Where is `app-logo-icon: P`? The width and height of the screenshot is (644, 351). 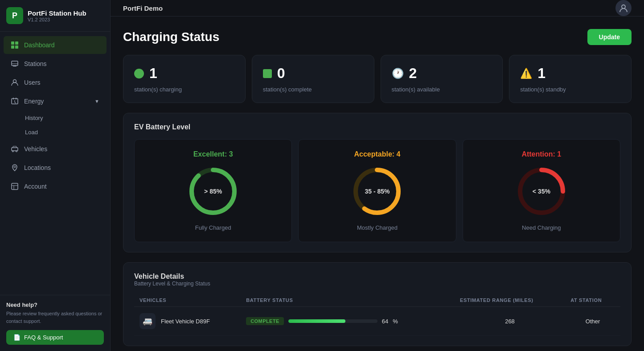 app-logo-icon: P is located at coordinates (15, 16).